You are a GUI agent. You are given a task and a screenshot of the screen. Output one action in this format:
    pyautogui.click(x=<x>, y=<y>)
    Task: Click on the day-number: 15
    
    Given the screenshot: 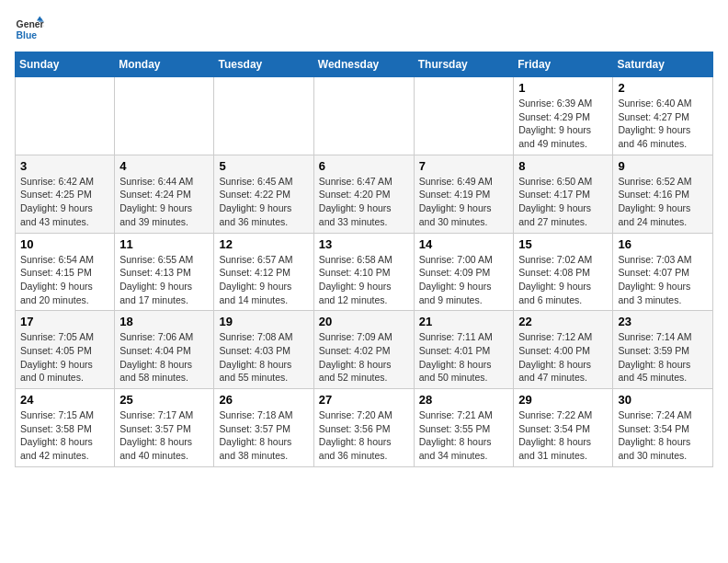 What is the action you would take?
    pyautogui.click(x=563, y=245)
    